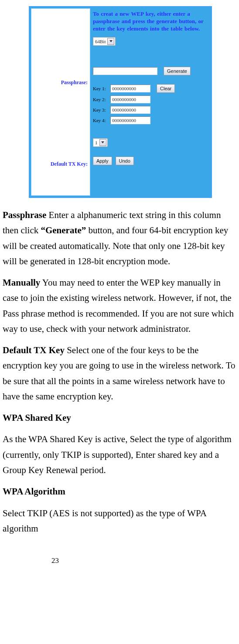 This screenshot has height=644, width=239. Describe the element at coordinates (102, 110) in the screenshot. I see `key3-label: Key 3:` at that location.